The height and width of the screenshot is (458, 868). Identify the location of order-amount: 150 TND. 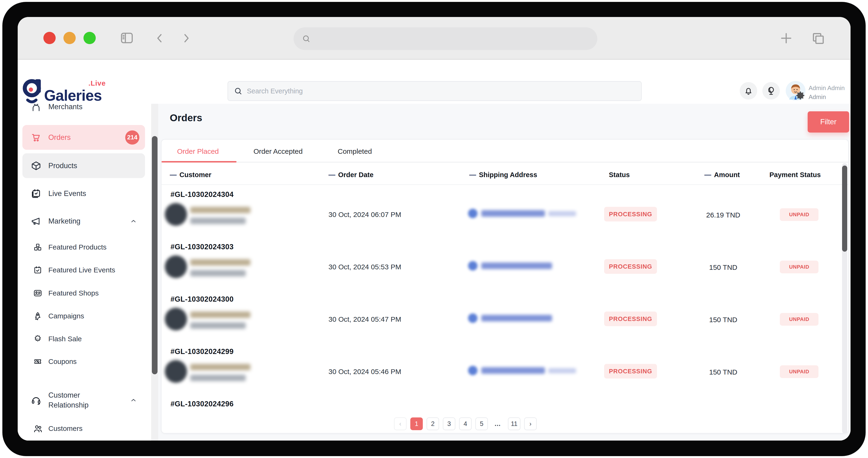
(723, 268).